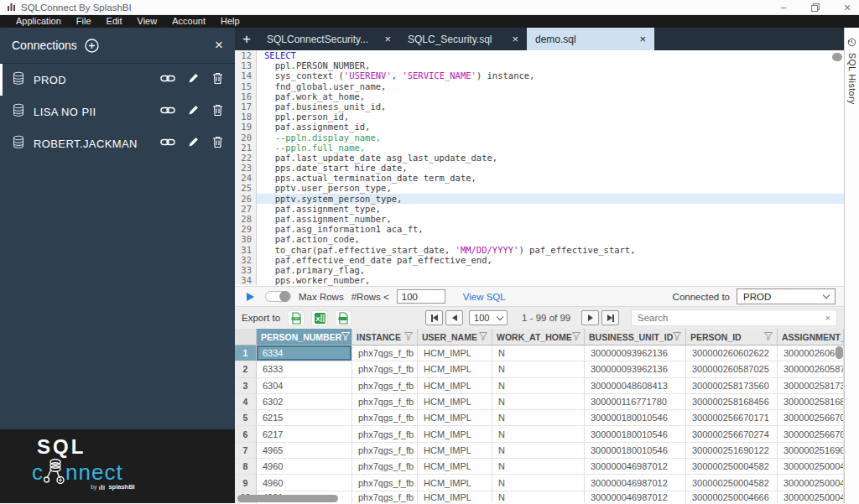 This screenshot has width=859, height=504. Describe the element at coordinates (320, 319) in the screenshot. I see `excel-export-icon: X` at that location.